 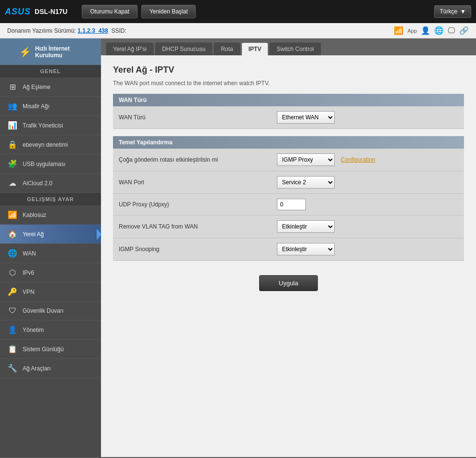 I want to click on sidebar-item-label: Yerel Ağ, so click(x=33, y=234).